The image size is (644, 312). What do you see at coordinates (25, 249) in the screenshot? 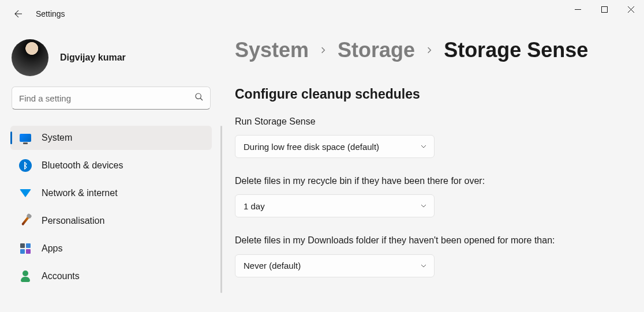
I see `apps-icon` at bounding box center [25, 249].